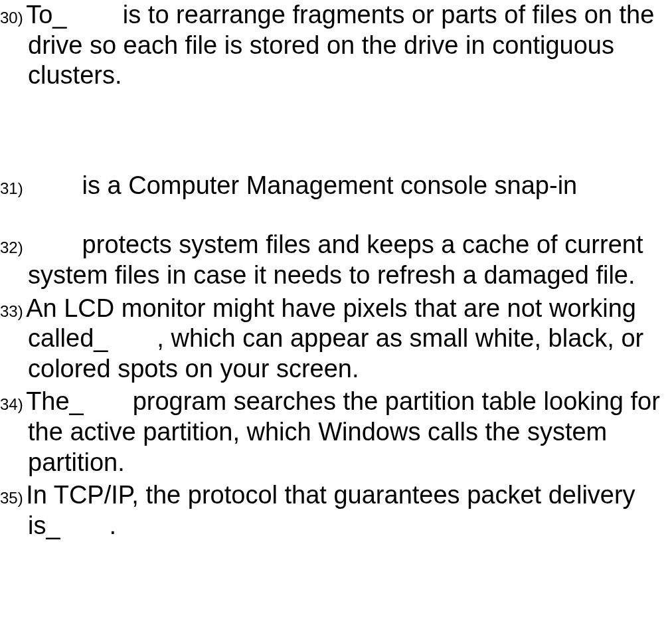 Image resolution: width=672 pixels, height=637 pixels. Describe the element at coordinates (12, 17) in the screenshot. I see `question-number: 30)` at that location.